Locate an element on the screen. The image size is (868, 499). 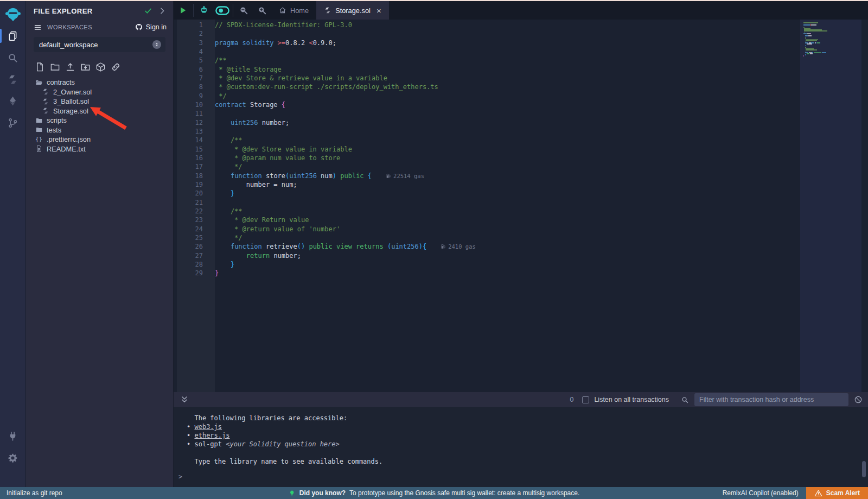
line-number: 25 is located at coordinates (194, 238).